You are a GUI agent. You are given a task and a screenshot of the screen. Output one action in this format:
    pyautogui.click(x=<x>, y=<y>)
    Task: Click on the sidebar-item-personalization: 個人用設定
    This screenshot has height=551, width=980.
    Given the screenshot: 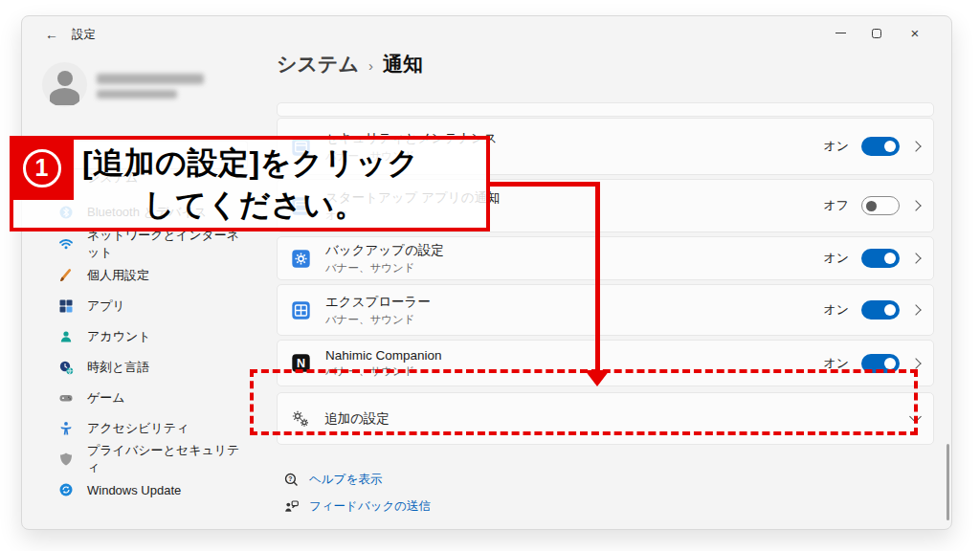 What is the action you would take?
    pyautogui.click(x=138, y=276)
    